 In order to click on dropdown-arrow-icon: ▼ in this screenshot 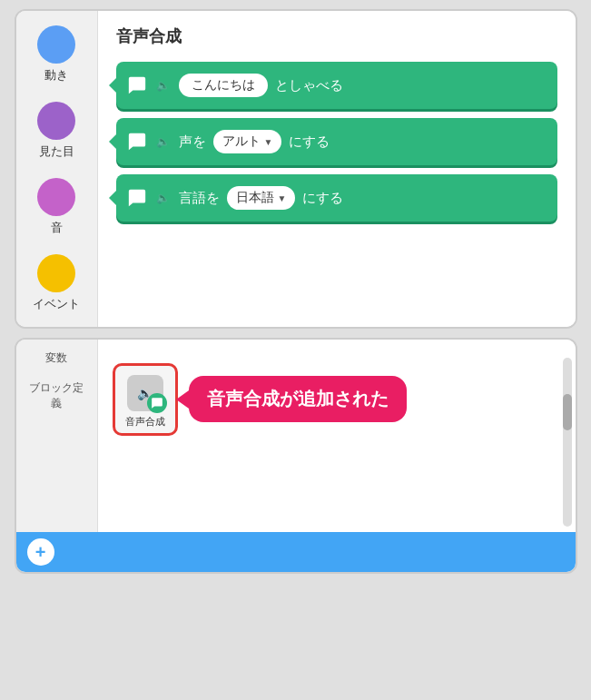, I will do `click(269, 142)`.